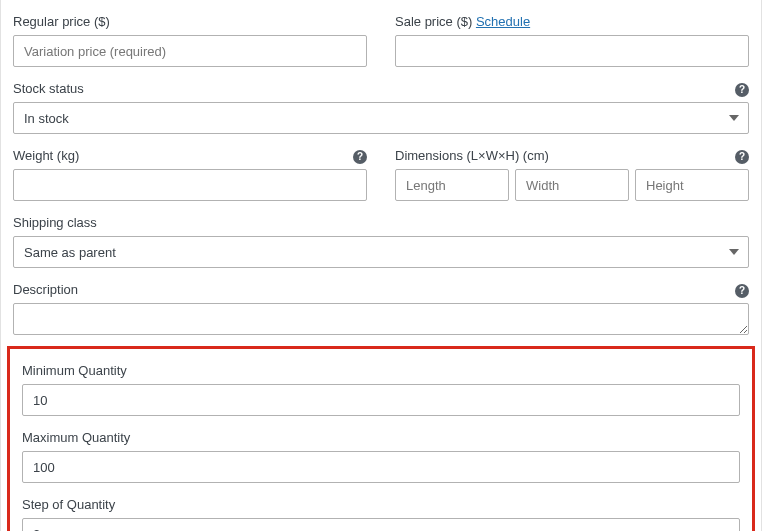 Image resolution: width=762 pixels, height=531 pixels. What do you see at coordinates (381, 252) in the screenshot?
I see `shipping-class-select: Same as parent` at bounding box center [381, 252].